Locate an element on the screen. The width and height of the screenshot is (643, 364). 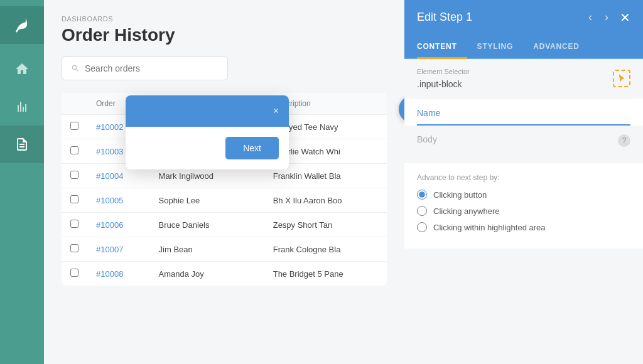
tooltip-header: × is located at coordinates (207, 111).